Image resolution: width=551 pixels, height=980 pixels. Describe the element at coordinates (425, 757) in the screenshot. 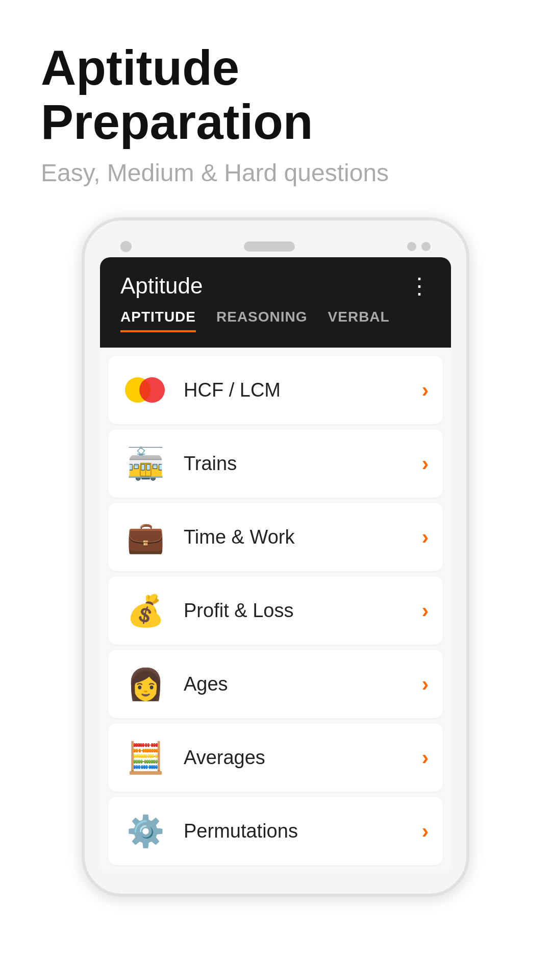

I see `averages-arrow: ›` at that location.